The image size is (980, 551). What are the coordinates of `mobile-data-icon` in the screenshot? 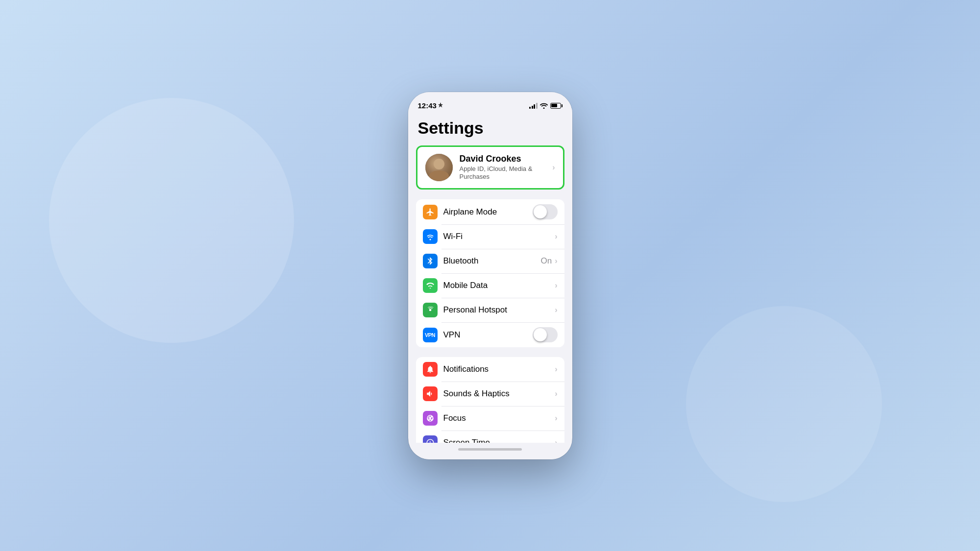 It's located at (430, 286).